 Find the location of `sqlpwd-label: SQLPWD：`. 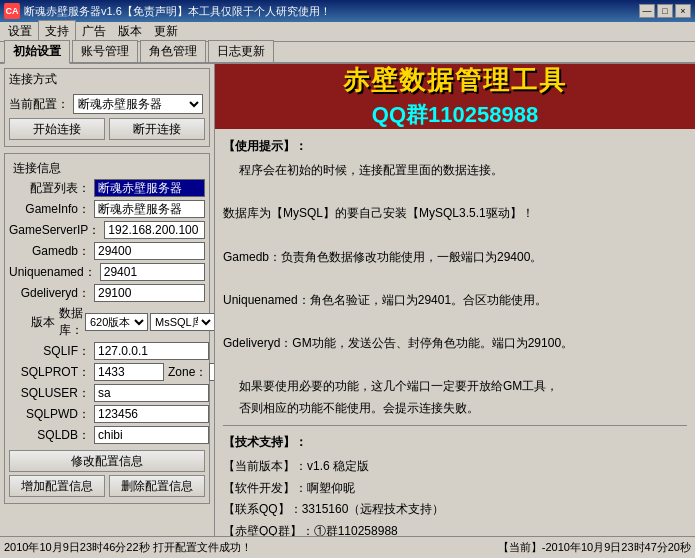

sqlpwd-label: SQLPWD： is located at coordinates (52, 414).